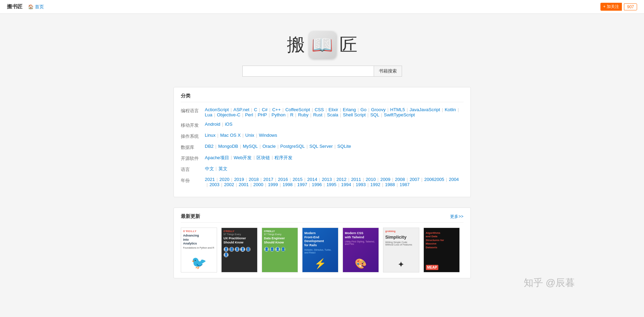 This screenshot has width=644, height=317. I want to click on db-mongodb: MongoDB, so click(228, 146).